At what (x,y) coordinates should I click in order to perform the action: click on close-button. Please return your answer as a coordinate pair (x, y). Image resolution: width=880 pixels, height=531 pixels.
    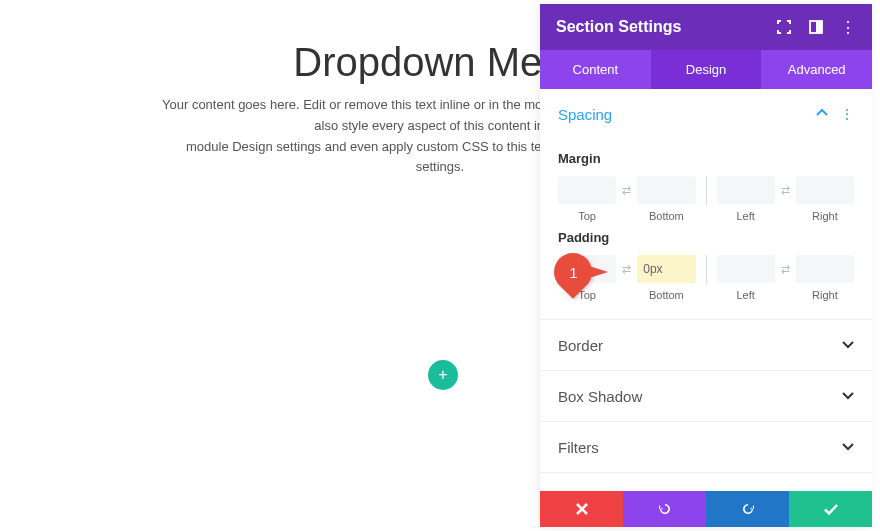
    Looking at the image, I should click on (582, 509).